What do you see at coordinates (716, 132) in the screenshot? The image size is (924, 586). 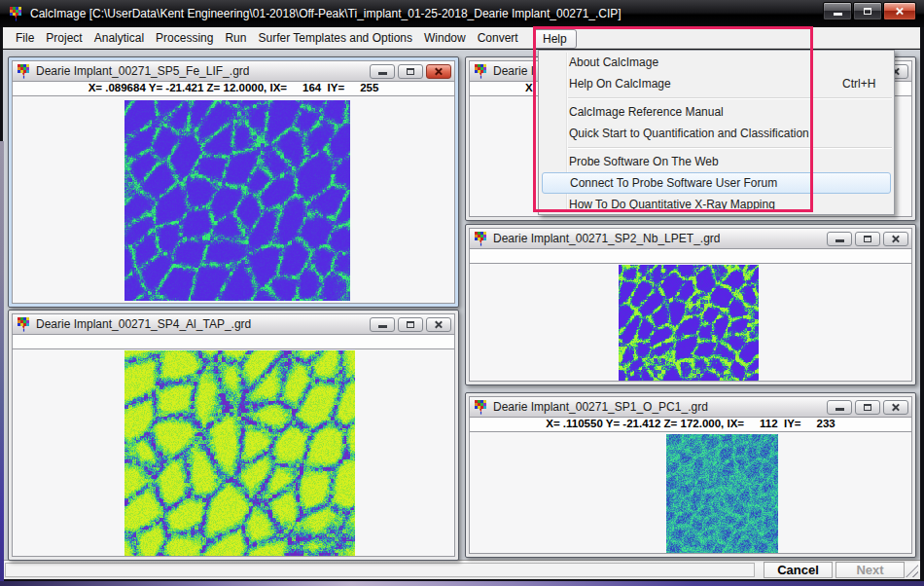 I see `help-dropdown-menu: About CalcImage Help On CalcImage Ctrl+H…` at bounding box center [716, 132].